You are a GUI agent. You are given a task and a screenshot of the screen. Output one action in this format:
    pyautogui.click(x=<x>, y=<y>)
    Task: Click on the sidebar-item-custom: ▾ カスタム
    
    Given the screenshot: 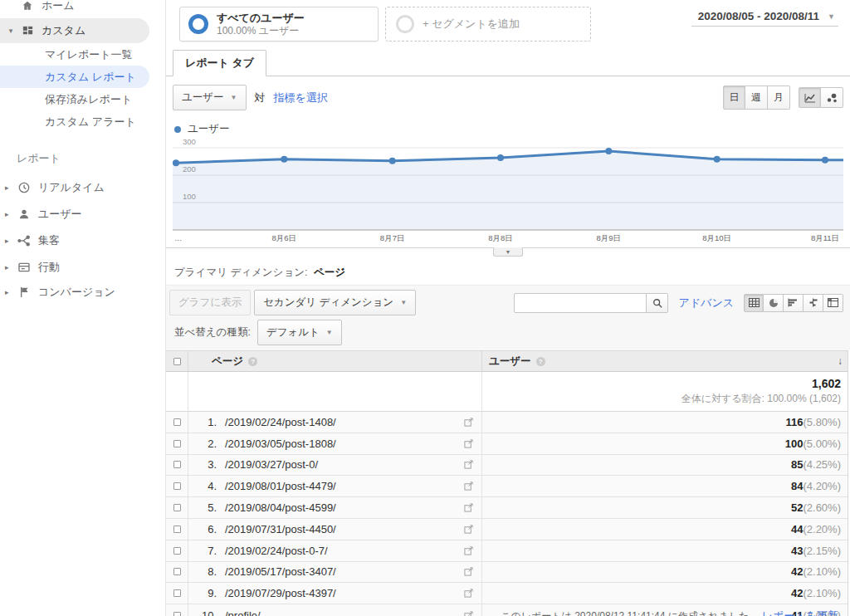 What is the action you would take?
    pyautogui.click(x=75, y=31)
    